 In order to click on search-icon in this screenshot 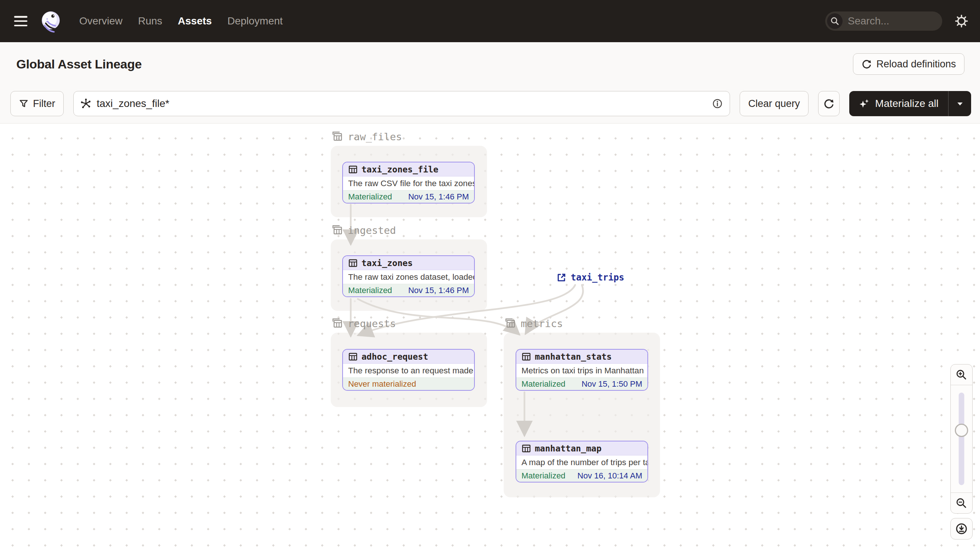, I will do `click(835, 21)`.